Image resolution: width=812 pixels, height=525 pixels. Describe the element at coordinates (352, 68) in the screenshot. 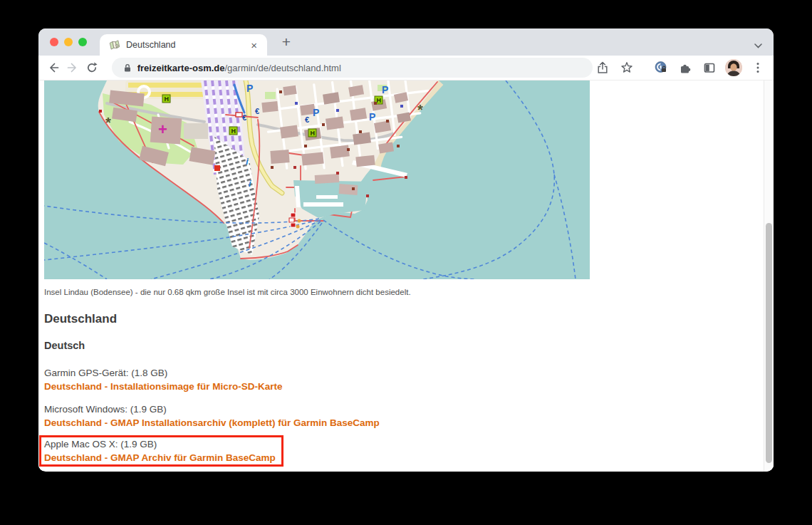

I see `address-bar: freizeitkarte-osm.de/garmin/de/deutschla…` at that location.